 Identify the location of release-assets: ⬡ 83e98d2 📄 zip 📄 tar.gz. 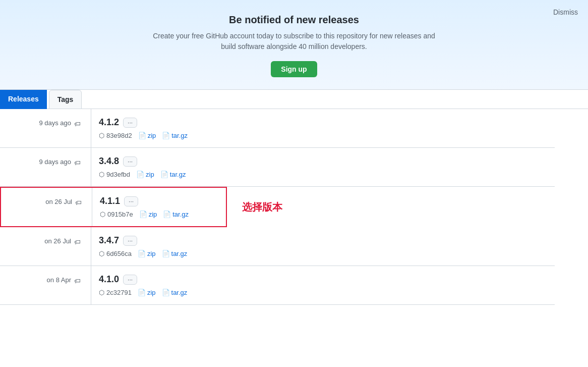
(327, 135).